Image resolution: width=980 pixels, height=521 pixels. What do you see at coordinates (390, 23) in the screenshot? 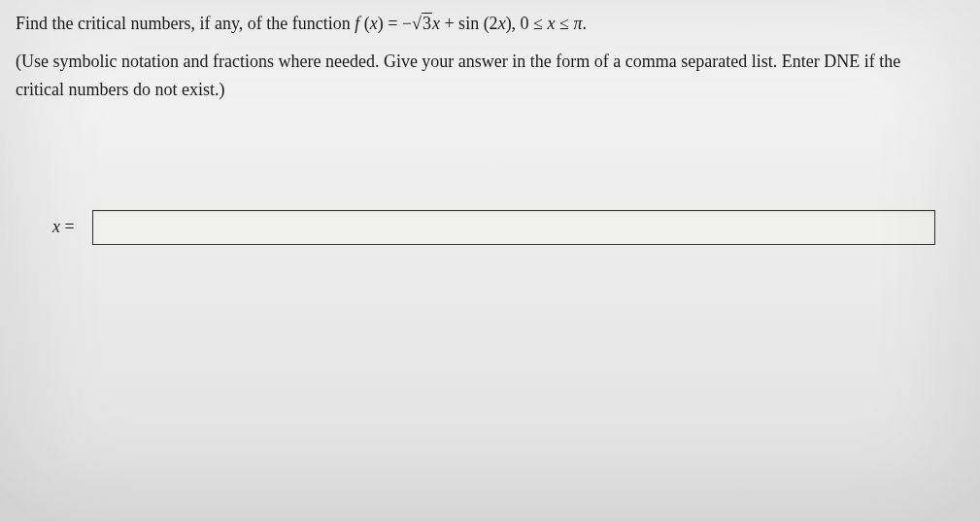
I see `equals: ) =` at bounding box center [390, 23].